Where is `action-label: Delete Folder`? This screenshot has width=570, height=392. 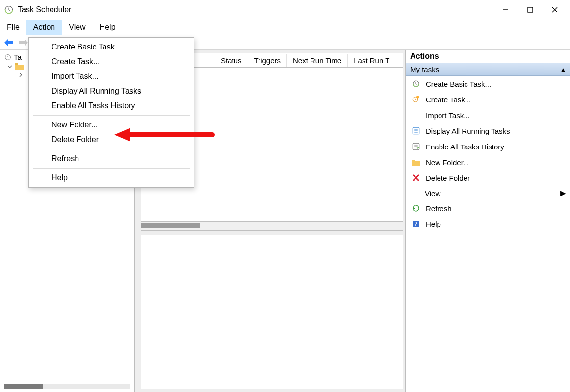
action-label: Delete Folder is located at coordinates (448, 178).